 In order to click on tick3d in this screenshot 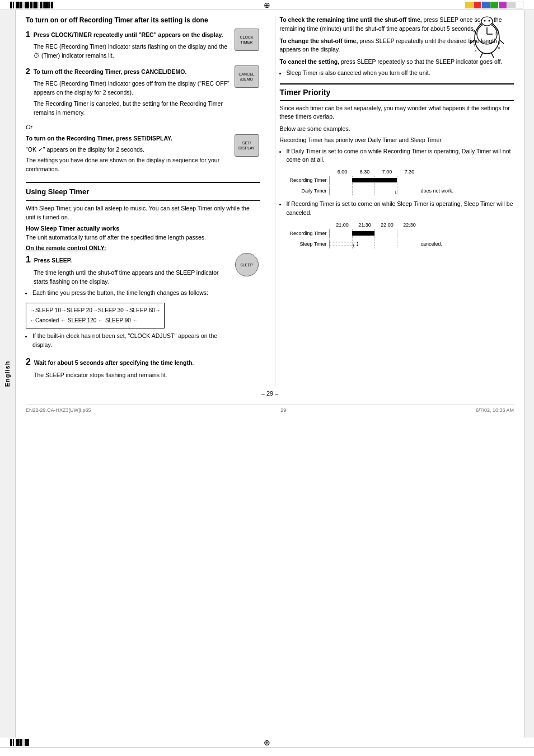, I will do `click(397, 244)`.